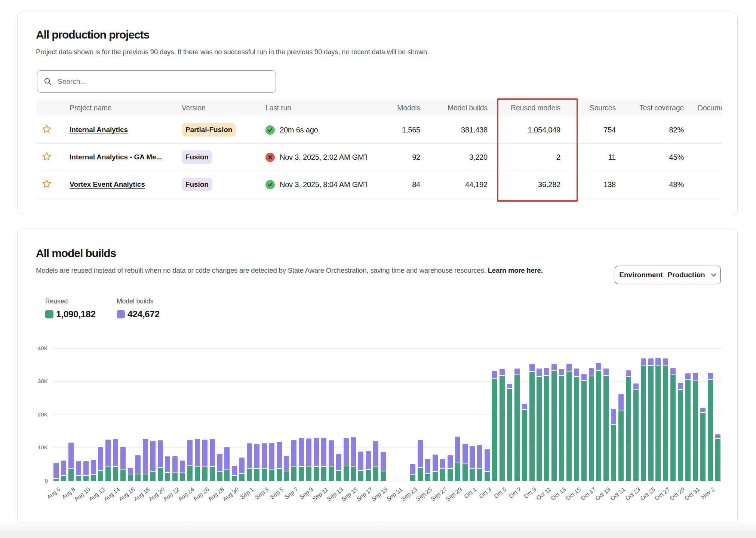 The width and height of the screenshot is (756, 538). Describe the element at coordinates (222, 108) in the screenshot. I see `header-version: Version` at that location.